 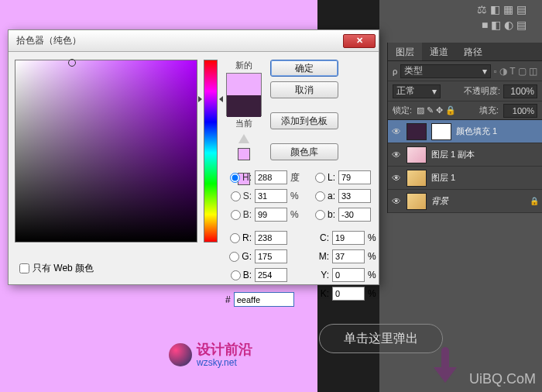 What do you see at coordinates (473, 51) in the screenshot?
I see `tab-paths: 路径` at bounding box center [473, 51].